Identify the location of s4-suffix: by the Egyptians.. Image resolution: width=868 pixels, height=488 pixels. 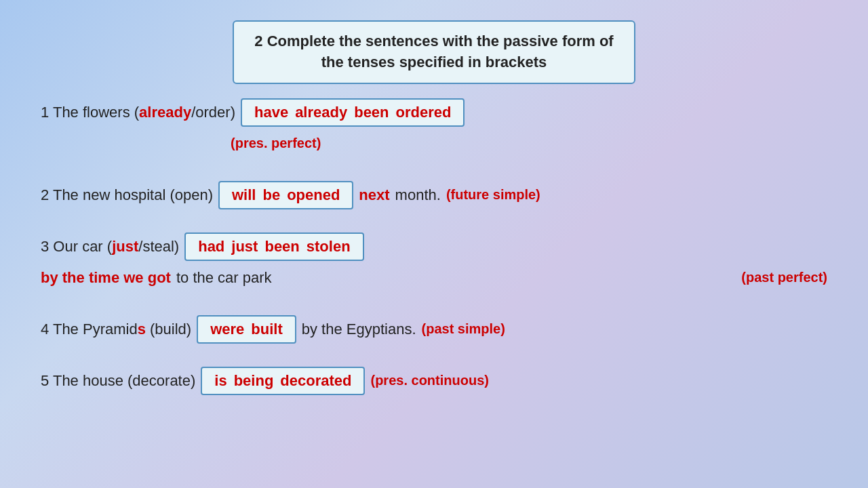
(359, 329).